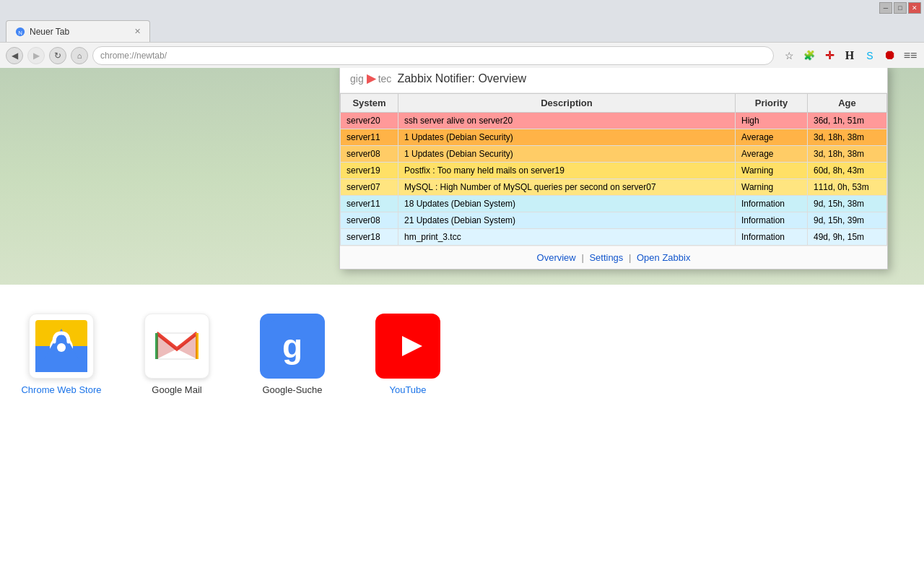 The height and width of the screenshot is (578, 924). What do you see at coordinates (292, 346) in the screenshot?
I see `svg-text: g` at bounding box center [292, 346].